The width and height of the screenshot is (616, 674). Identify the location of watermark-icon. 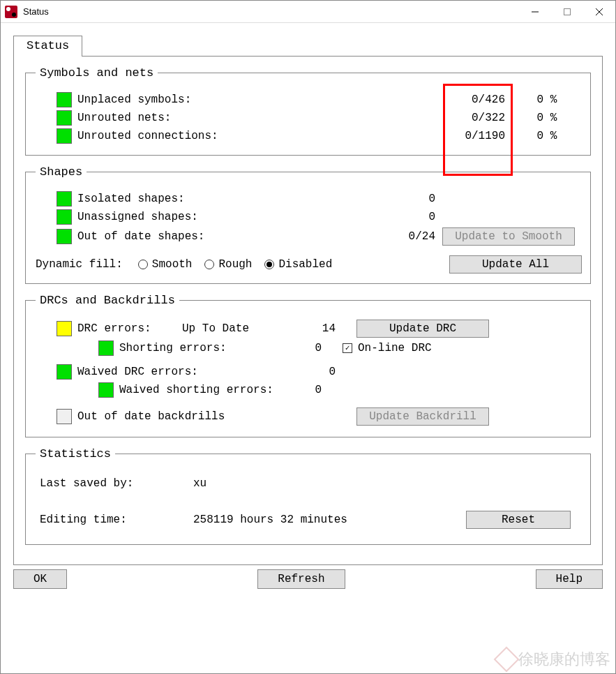
(506, 660).